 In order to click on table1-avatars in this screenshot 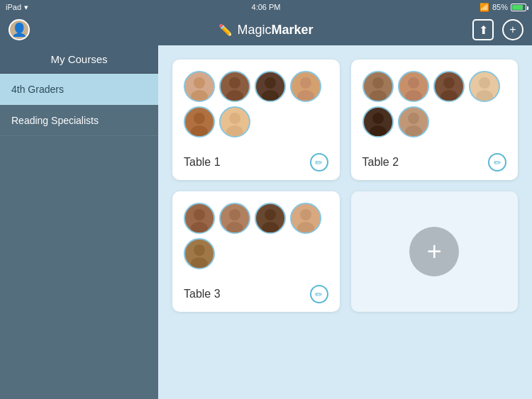, I will do `click(256, 104)`.